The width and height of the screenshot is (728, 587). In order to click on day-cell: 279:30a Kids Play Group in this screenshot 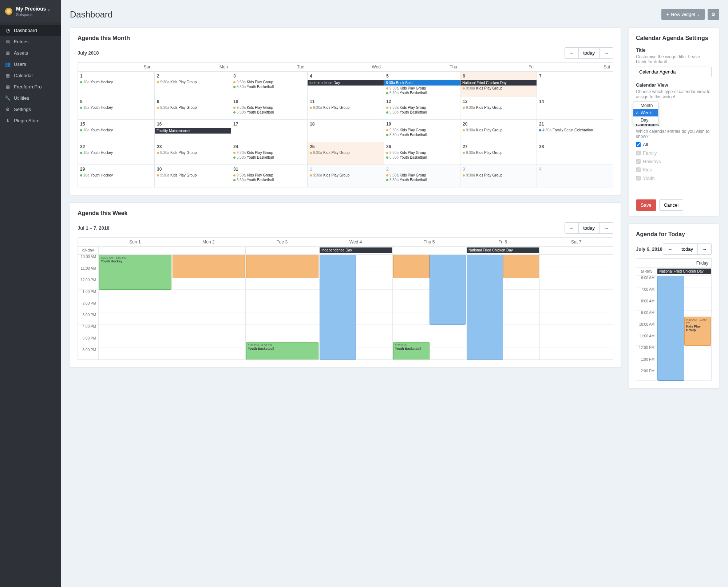, I will do `click(498, 154)`.